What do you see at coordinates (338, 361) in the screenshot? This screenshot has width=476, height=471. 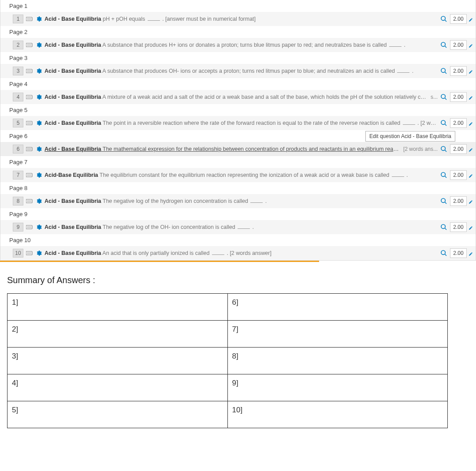 I see `summary-cell: 8]` at bounding box center [338, 361].